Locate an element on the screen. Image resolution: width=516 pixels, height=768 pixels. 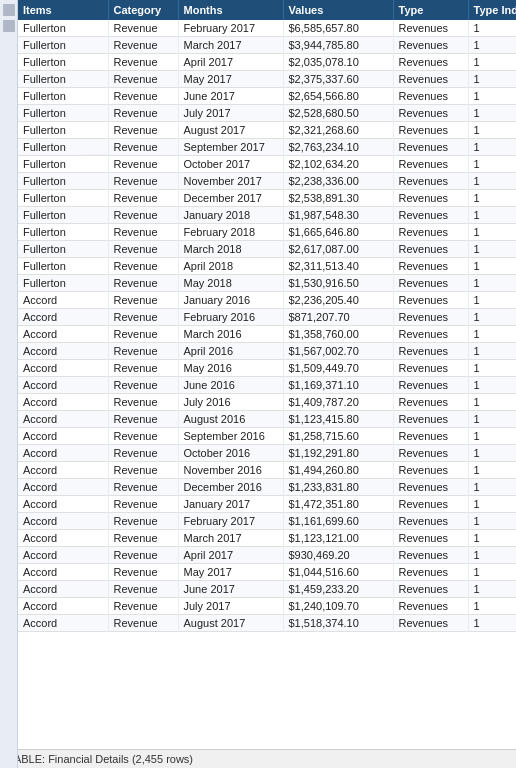
cell-values: $2,238,336.00 is located at coordinates (338, 182).